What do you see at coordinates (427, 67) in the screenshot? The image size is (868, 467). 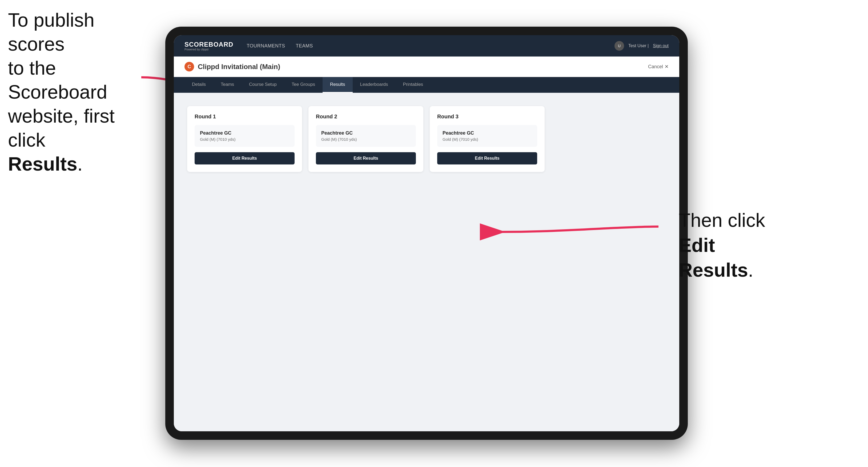 I see `tournament-bar: C Clippd Invitational (Main) Cancel ✕` at bounding box center [427, 67].